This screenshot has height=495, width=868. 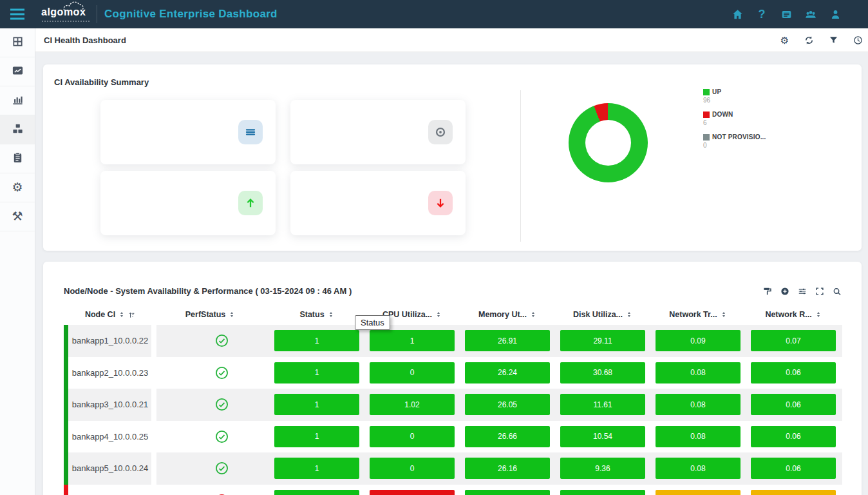 What do you see at coordinates (762, 14) in the screenshot?
I see `help-icon: ?` at bounding box center [762, 14].